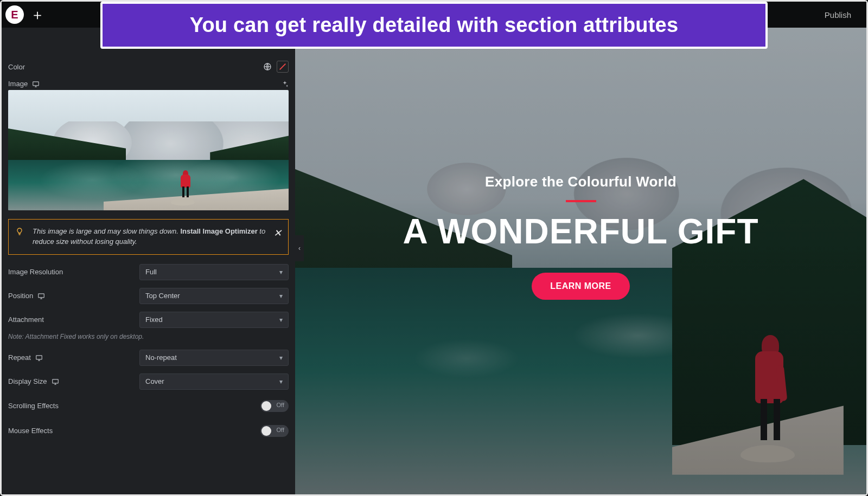 The width and height of the screenshot is (868, 496). I want to click on mouse-effects-toggle: Off, so click(275, 431).